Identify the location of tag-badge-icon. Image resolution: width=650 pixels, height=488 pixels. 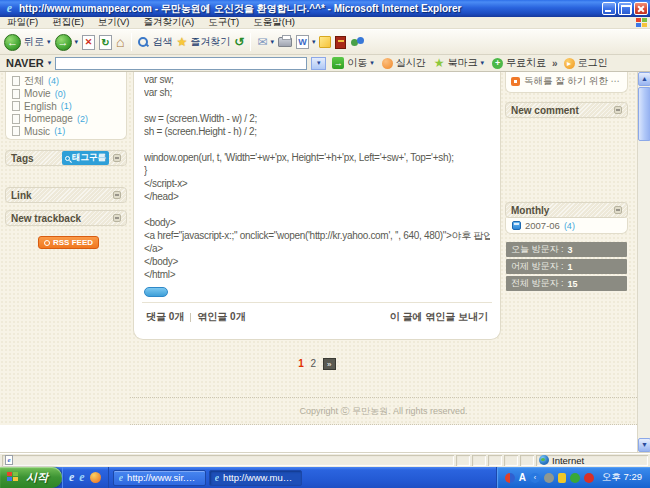
(156, 292).